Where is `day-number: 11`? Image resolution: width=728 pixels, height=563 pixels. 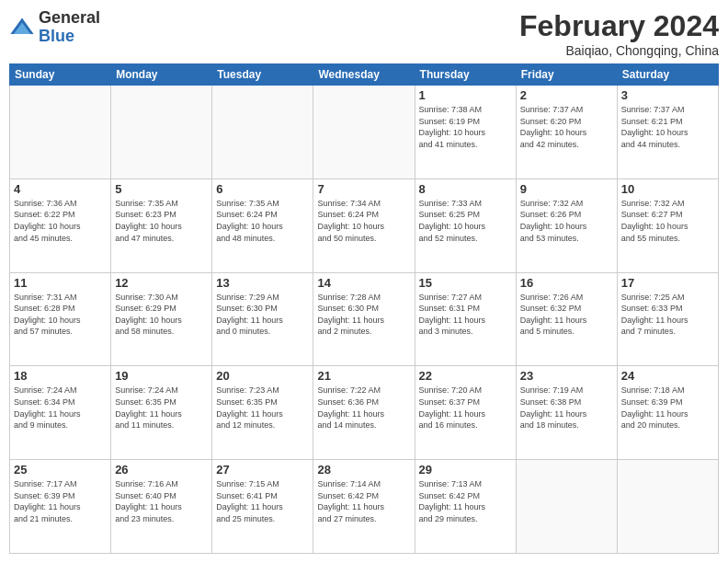
day-number: 11 is located at coordinates (61, 283).